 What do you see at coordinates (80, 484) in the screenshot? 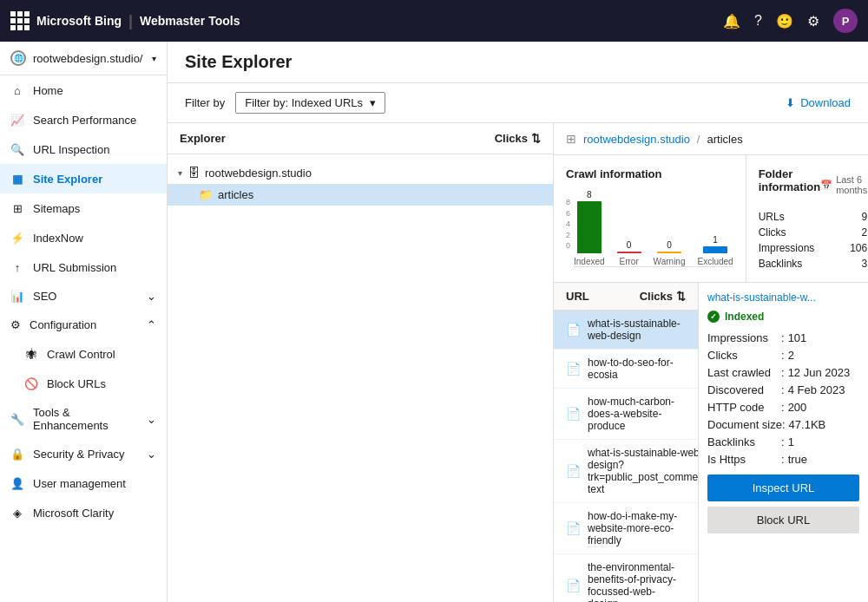
I see `sidebar-item-label: User management` at bounding box center [80, 484].